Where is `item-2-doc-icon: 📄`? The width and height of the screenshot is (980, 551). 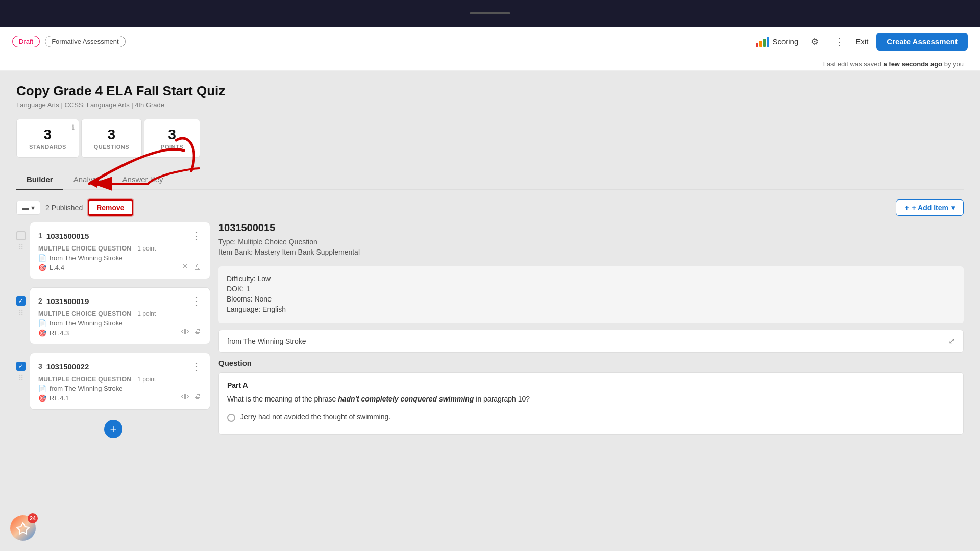
item-2-doc-icon: 📄 is located at coordinates (42, 323).